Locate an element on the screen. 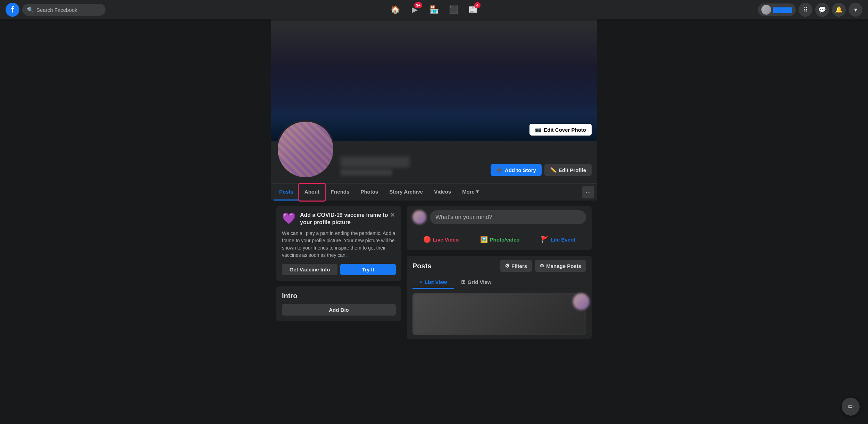 This screenshot has height=424, width=868. life-event-button: 🚩 Life Event is located at coordinates (558, 239).